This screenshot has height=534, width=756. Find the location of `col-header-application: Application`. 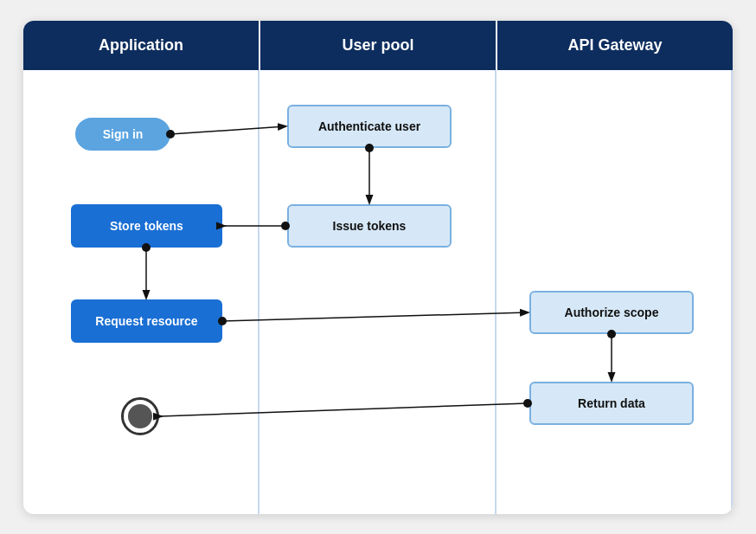

col-header-application: Application is located at coordinates (142, 45).